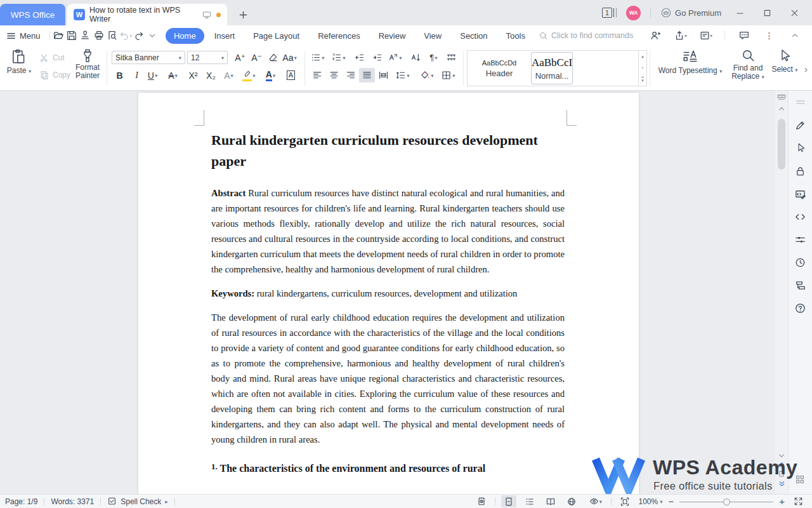  Describe the element at coordinates (516, 36) in the screenshot. I see `tab-tools: Tools` at that location.